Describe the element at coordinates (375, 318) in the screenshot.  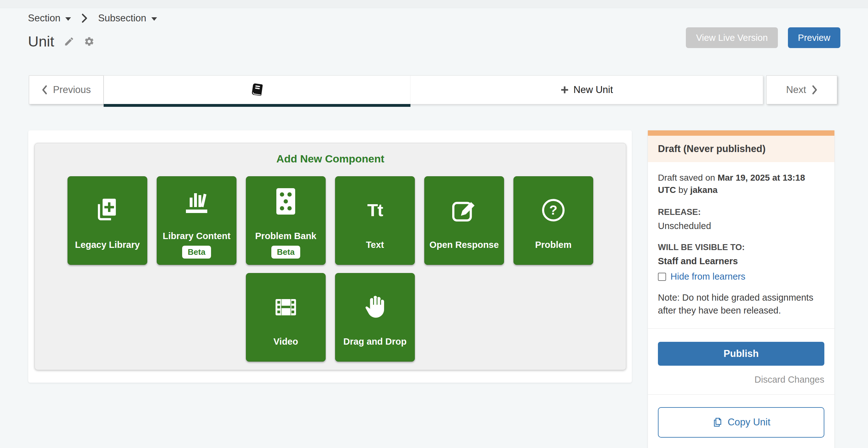
I see `add-drag-and-drop-button: Drag and Drop` at that location.